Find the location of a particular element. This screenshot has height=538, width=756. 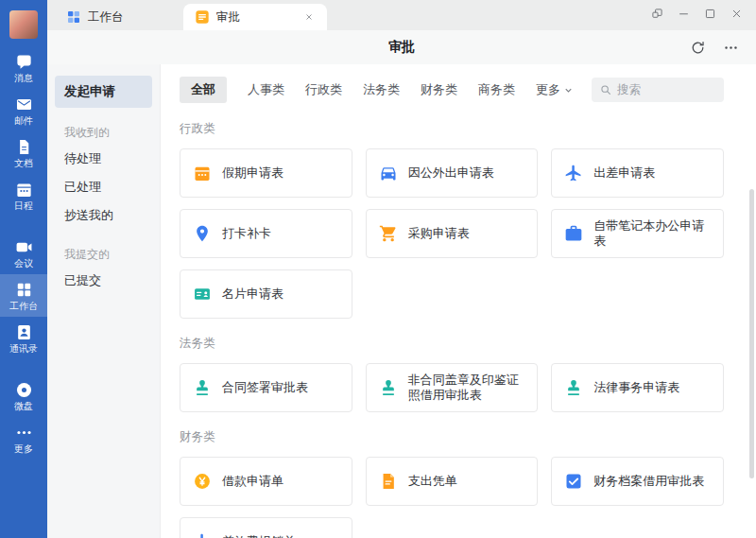

close-window-icon is located at coordinates (737, 13).